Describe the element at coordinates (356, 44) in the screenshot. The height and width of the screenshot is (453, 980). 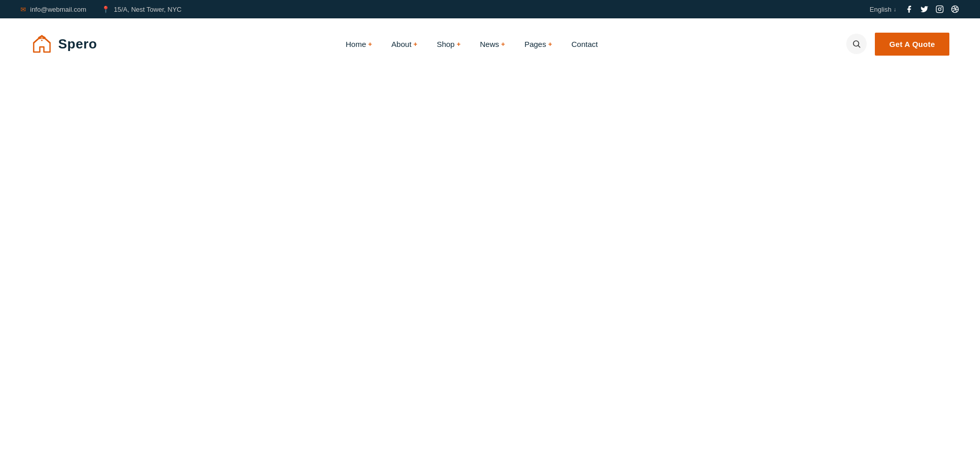
I see `nav-home-label: Home` at that location.